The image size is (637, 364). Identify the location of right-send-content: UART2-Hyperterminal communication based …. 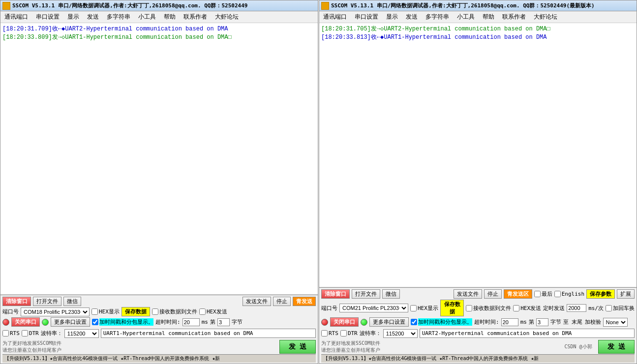
(527, 333).